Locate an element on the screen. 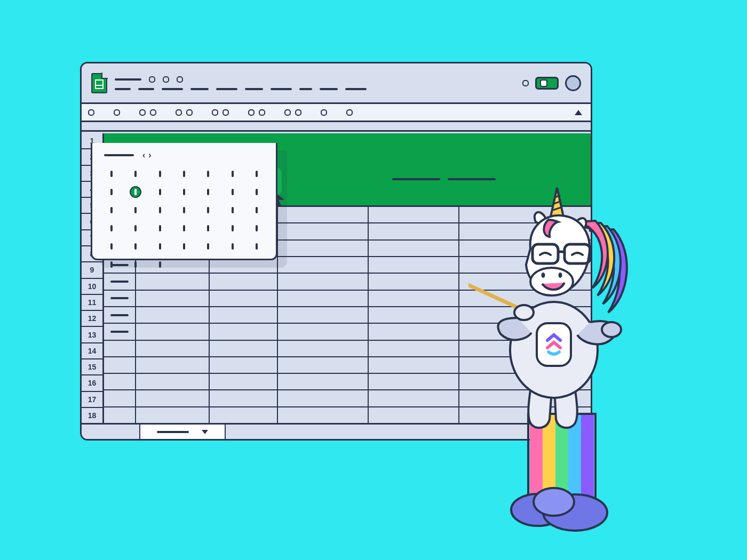 The width and height of the screenshot is (747, 560). row-number: 10 is located at coordinates (92, 287).